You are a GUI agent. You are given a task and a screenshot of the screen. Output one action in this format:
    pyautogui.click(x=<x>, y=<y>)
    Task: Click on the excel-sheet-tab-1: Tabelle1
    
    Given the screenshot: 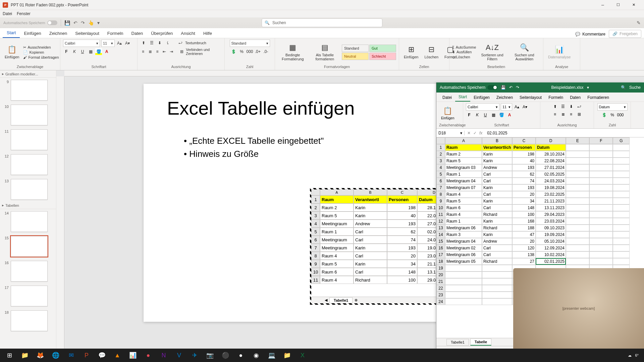 What is the action you would take?
    pyautogui.click(x=458, y=342)
    